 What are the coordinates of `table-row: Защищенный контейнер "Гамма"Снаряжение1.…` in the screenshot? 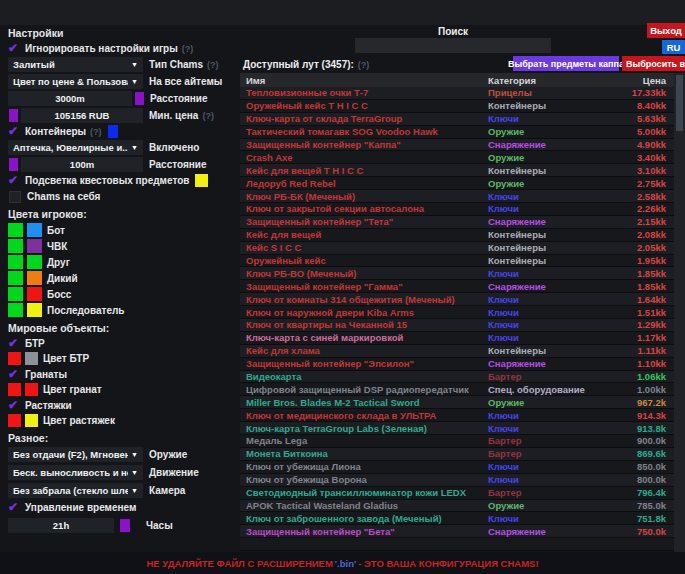 It's located at (457, 286).